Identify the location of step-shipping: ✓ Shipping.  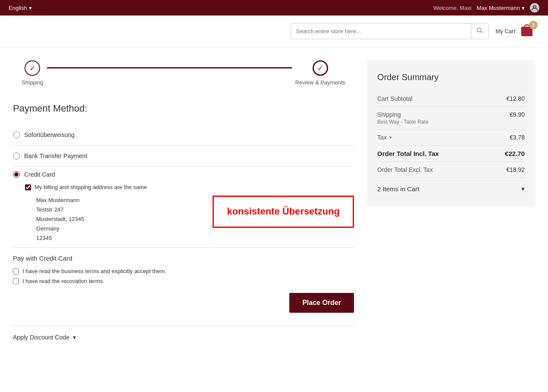
(33, 73).